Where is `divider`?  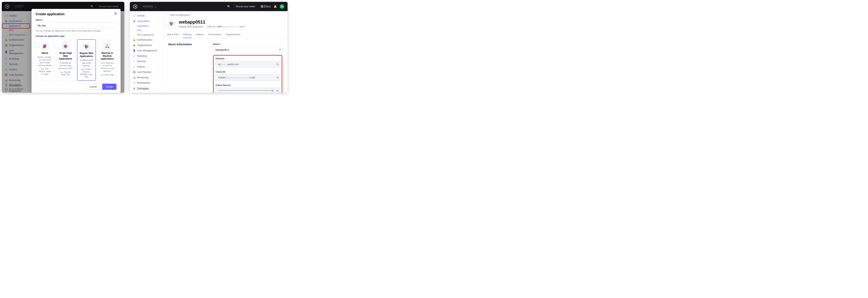
divider is located at coordinates (140, 7).